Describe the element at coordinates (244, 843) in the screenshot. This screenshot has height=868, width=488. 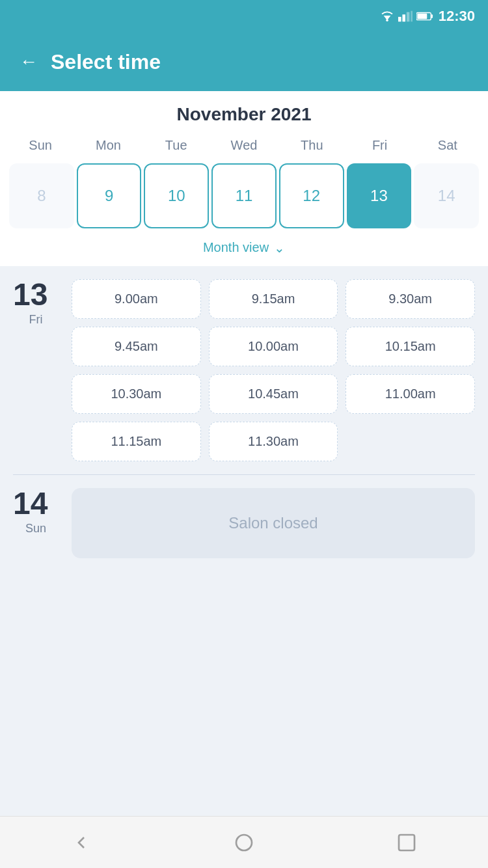
I see `nav-home-button` at that location.